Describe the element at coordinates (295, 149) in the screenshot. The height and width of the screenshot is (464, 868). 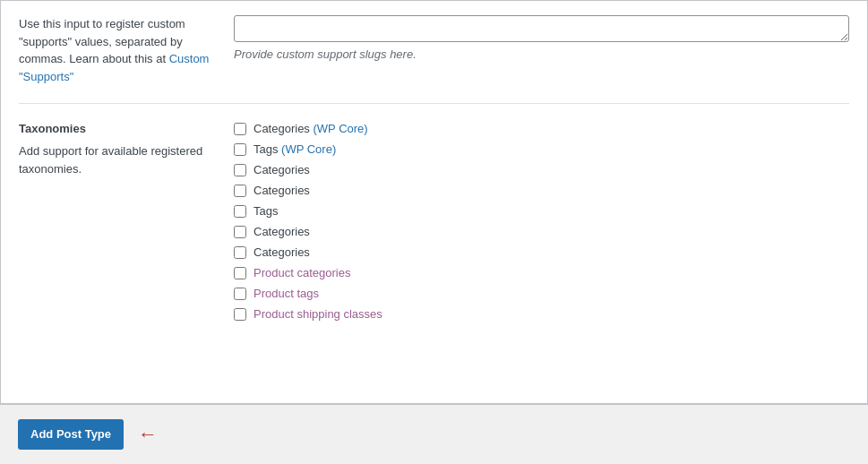
I see `taxonomy-label-tags-wp: Tags (WP Core)` at that location.